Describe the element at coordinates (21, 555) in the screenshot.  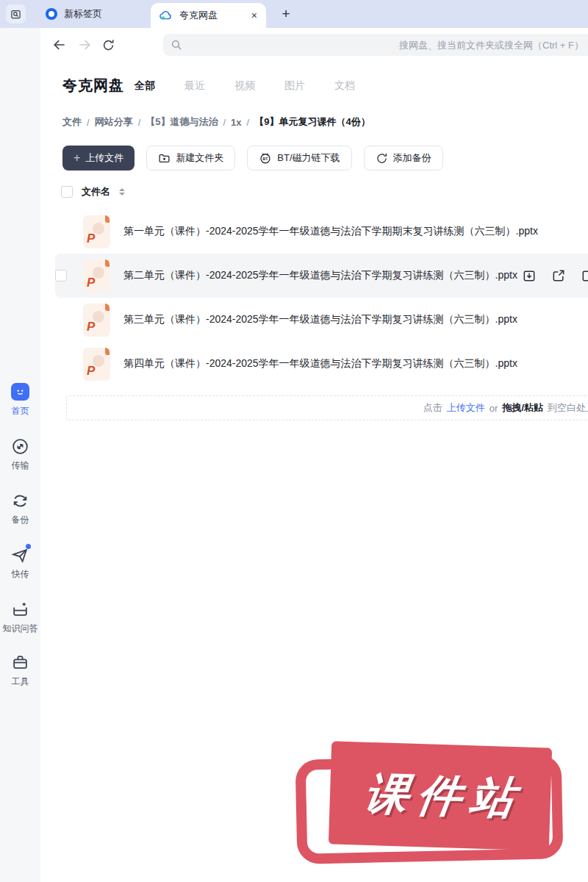
I see `paper-plane-icon` at that location.